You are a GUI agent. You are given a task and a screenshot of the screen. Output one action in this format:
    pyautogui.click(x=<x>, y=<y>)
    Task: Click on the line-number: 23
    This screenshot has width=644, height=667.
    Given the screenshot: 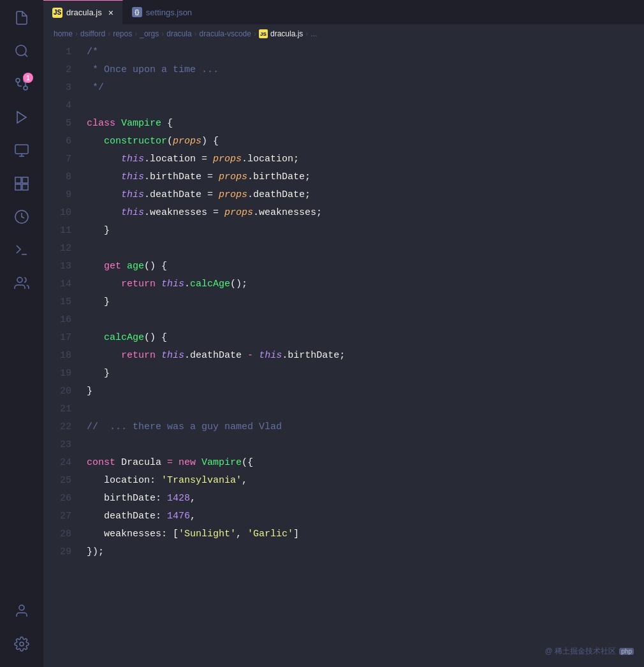 What is the action you would take?
    pyautogui.click(x=62, y=445)
    